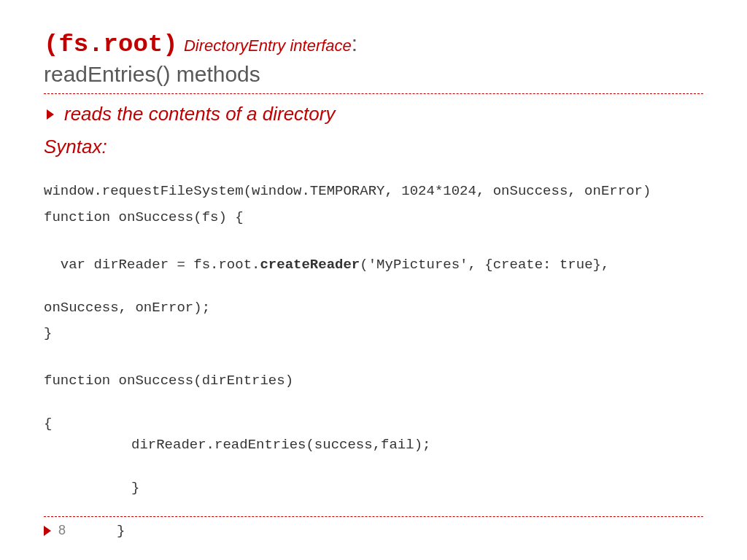 This screenshot has height=560, width=747. Describe the element at coordinates (152, 74) in the screenshot. I see `title-line2: readEntries() methods` at that location.